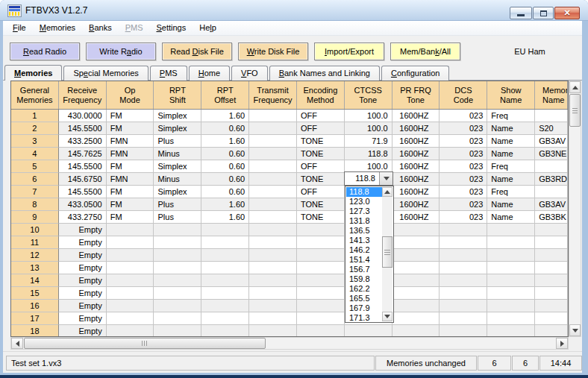 The image size is (588, 378). What do you see at coordinates (35, 218) in the screenshot?
I see `row-number-cell: 9` at bounding box center [35, 218].